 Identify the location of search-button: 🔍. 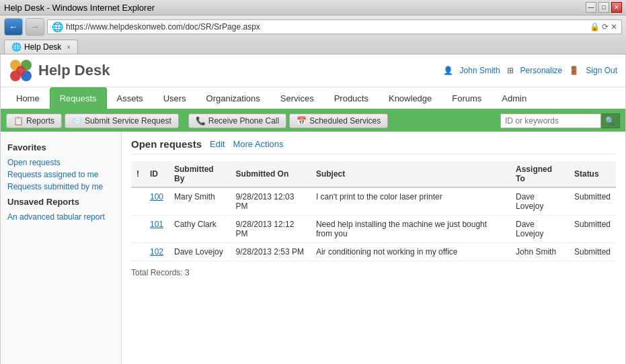
(611, 121).